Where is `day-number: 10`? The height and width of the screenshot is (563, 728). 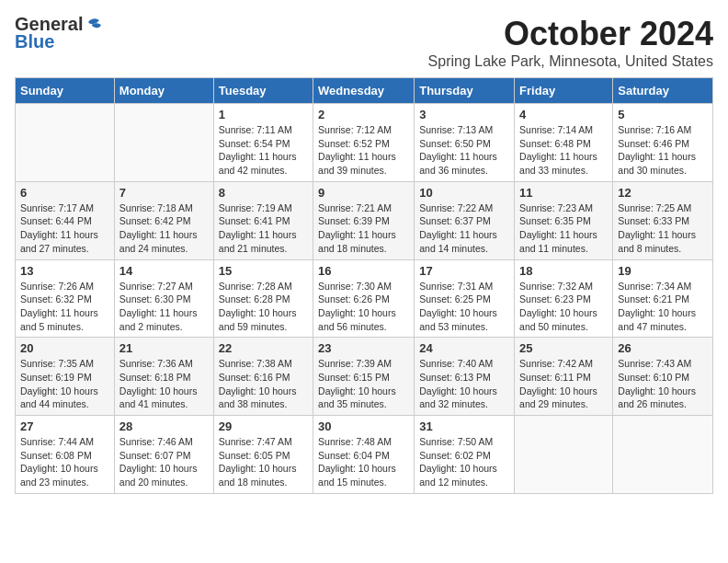
day-number: 10 is located at coordinates (464, 193).